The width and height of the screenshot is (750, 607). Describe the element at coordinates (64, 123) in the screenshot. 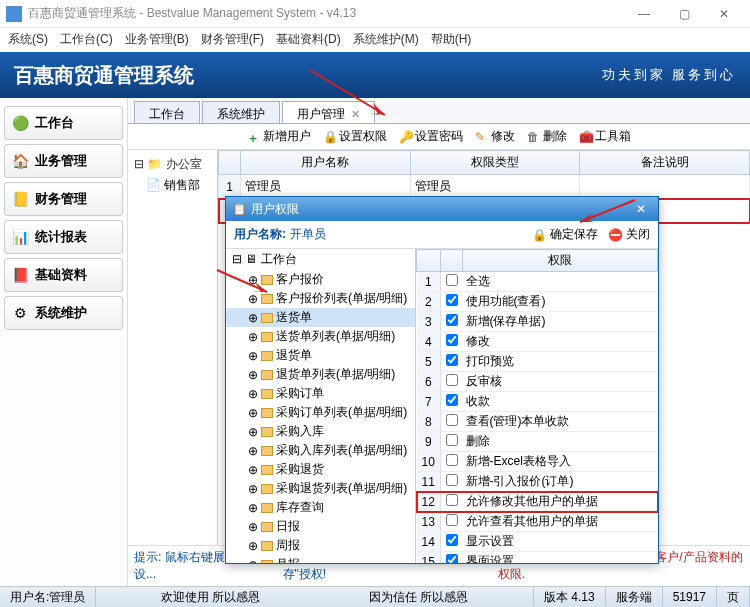

I see `sidebar-item-0: 🟢工作台` at that location.